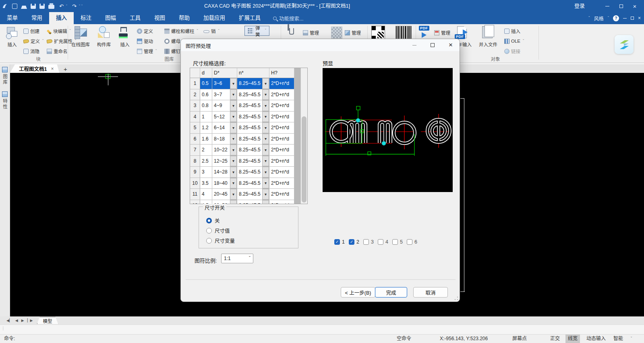 Image resolution: width=644 pixels, height=343 pixels. I want to click on table-cell: 4, so click(206, 194).